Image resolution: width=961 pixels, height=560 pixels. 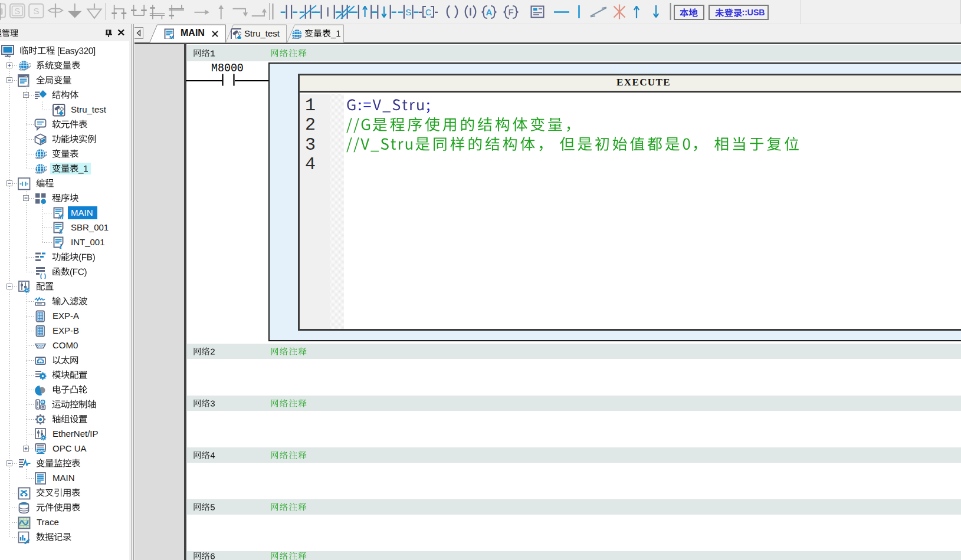 What do you see at coordinates (41, 452) in the screenshot?
I see `svg-text: OPC` at bounding box center [41, 452].